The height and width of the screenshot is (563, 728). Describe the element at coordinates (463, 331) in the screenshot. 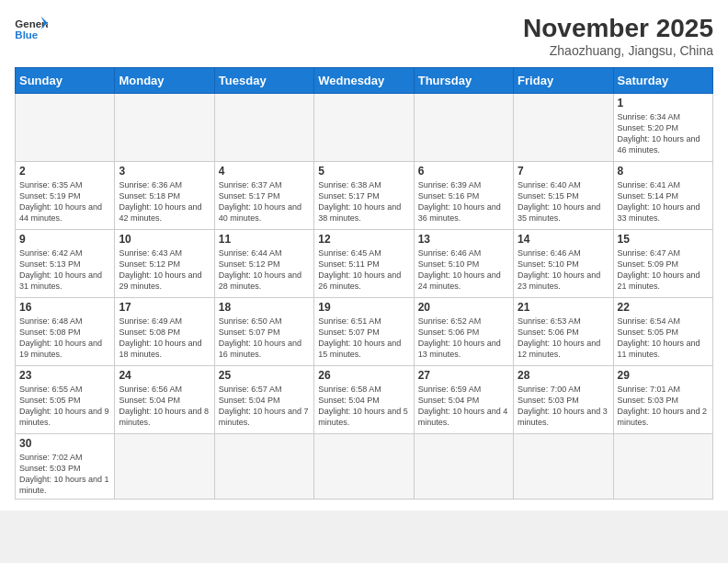

I see `day-cell: 20Sunrise: 6:52 AM Sunset: 5:06 PM Dayli…` at that location.